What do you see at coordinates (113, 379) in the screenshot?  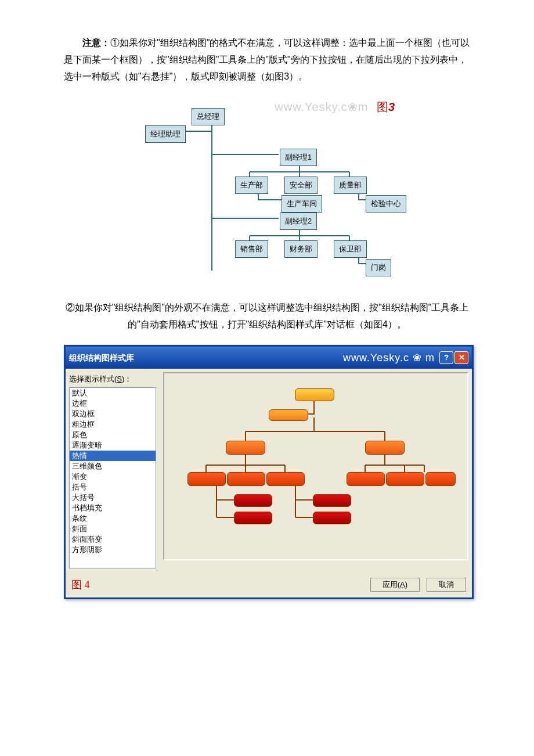 I see `style-list-label: 选择图示样式(S)：` at bounding box center [113, 379].